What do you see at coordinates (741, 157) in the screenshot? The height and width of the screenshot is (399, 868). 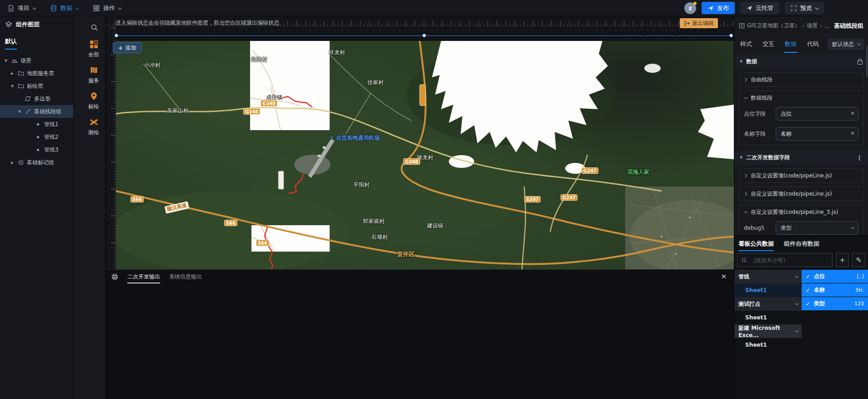 I see `collapse-arrow-icon: ▼` at bounding box center [741, 157].